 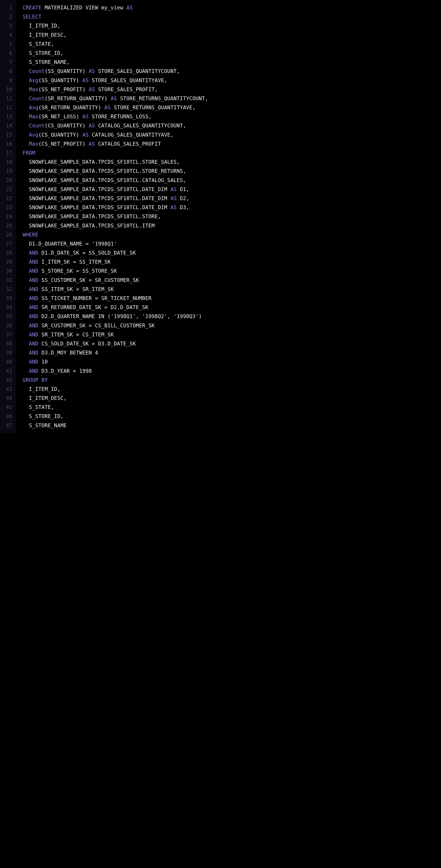 What do you see at coordinates (232, 108) in the screenshot?
I see `code-line: Avg(SR_RETURN_QUANTITY) AS STORE_RETURNS…` at bounding box center [232, 108].